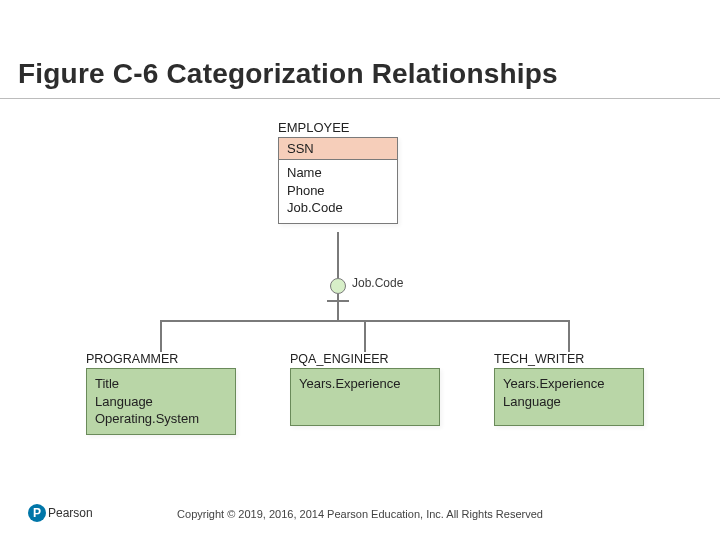  Describe the element at coordinates (338, 286) in the screenshot. I see `categorization-circle-icon` at that location.